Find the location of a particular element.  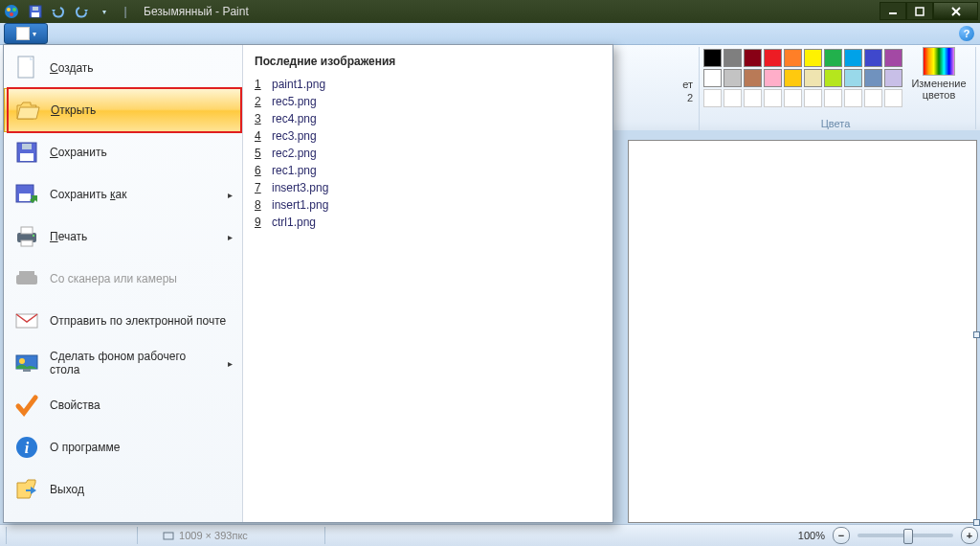

zoom-label: 100% is located at coordinates (812, 535).